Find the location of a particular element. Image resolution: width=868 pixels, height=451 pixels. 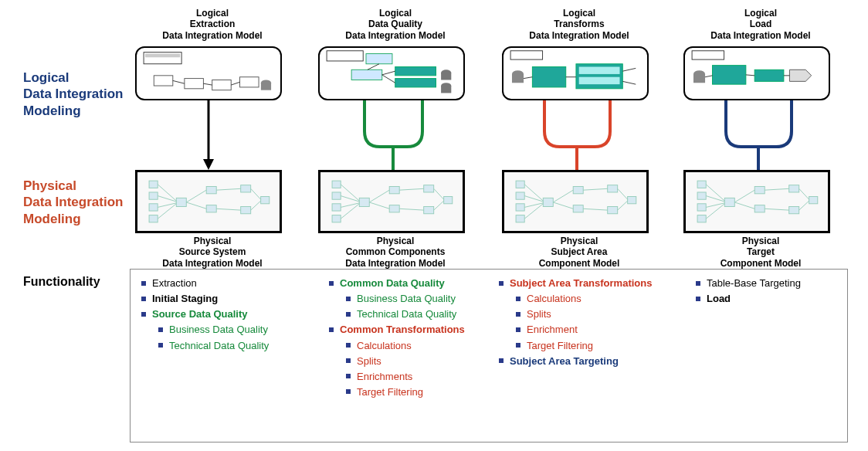

logical-caption-4: LogicalLoadData Integration Model is located at coordinates (761, 25).